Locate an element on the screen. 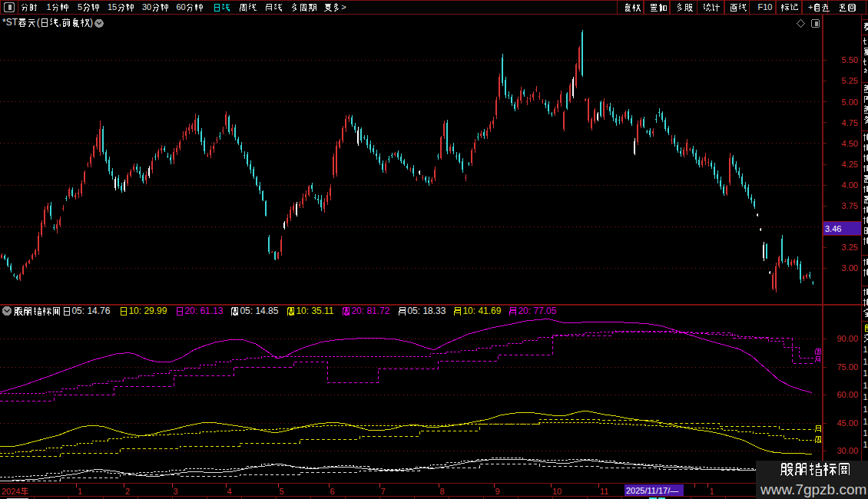 Image resolution: width=868 pixels, height=499 pixels. svg-text: 90.00 is located at coordinates (847, 339).